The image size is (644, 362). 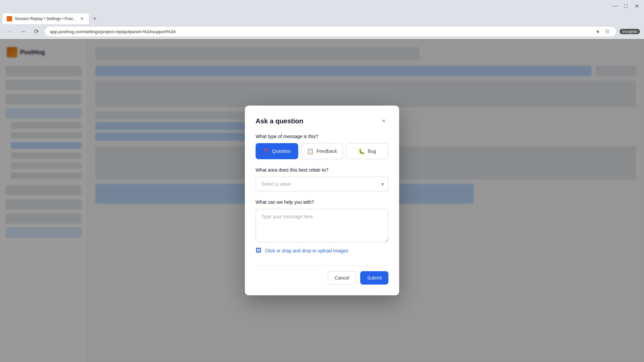 What do you see at coordinates (46, 19) in the screenshot?
I see `active-tab: Session Replay • Settings • Post... ✕` at bounding box center [46, 19].